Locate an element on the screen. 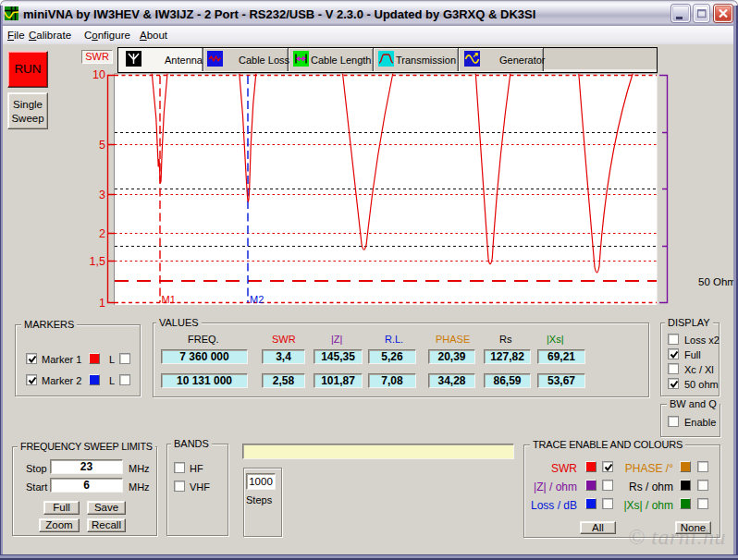  svg-text: 50 Ohm is located at coordinates (718, 282).